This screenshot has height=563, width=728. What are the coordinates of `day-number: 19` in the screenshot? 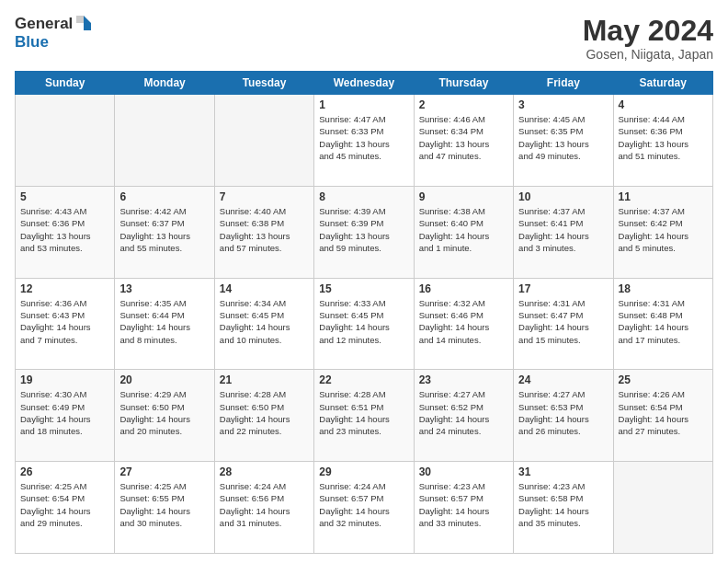 It's located at (64, 380).